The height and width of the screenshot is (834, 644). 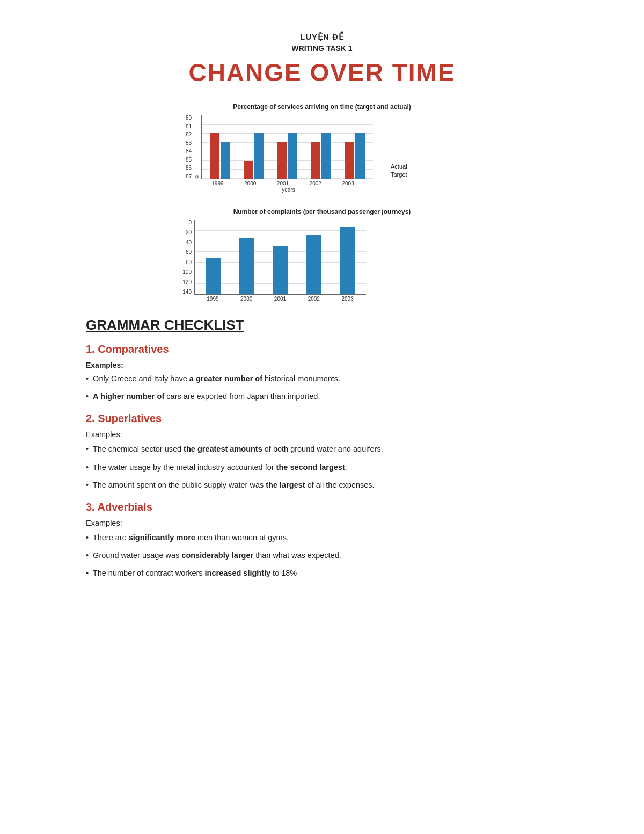 What do you see at coordinates (348, 261) in the screenshot?
I see `bar2-2003` at bounding box center [348, 261].